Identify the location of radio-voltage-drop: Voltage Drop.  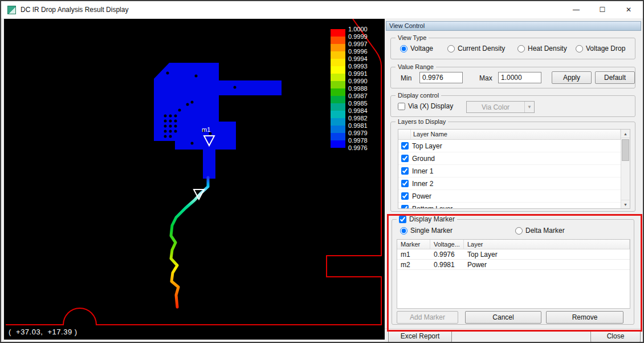
(601, 49).